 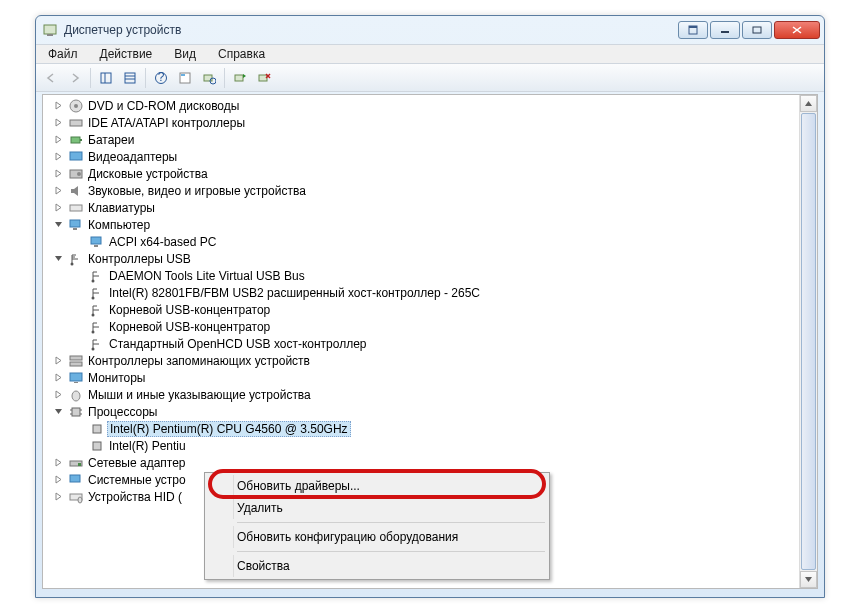 I want to click on network-adapter-icon, so click(x=76, y=463).